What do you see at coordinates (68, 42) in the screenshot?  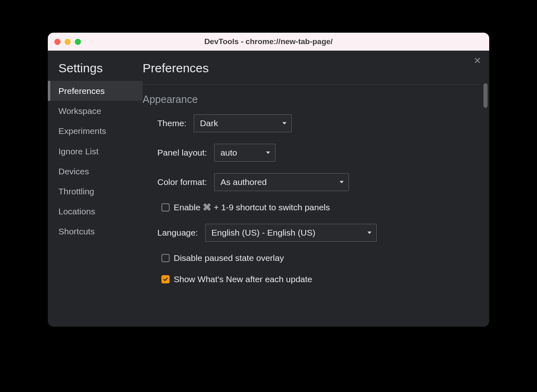 I see `window-minimize-button` at bounding box center [68, 42].